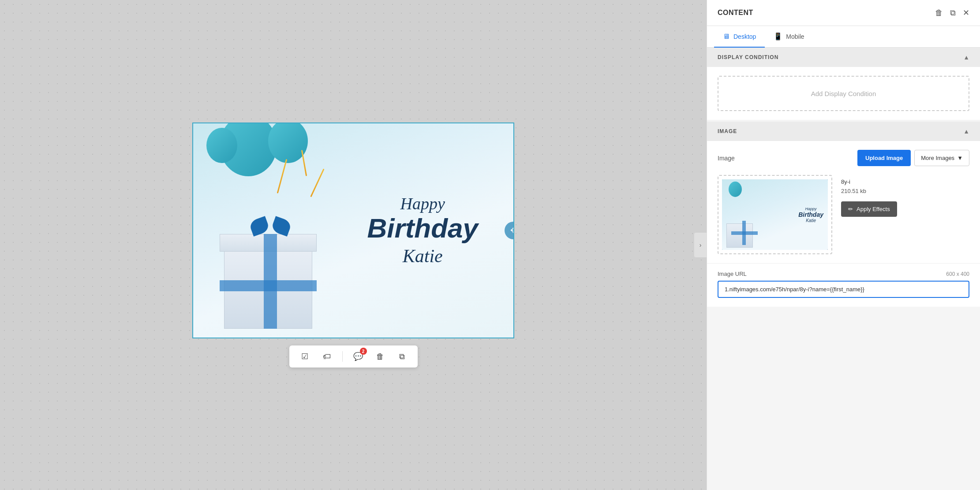  Describe the element at coordinates (913, 158) in the screenshot. I see `image-buttons-group: Upload Image More Images ▼` at that location.